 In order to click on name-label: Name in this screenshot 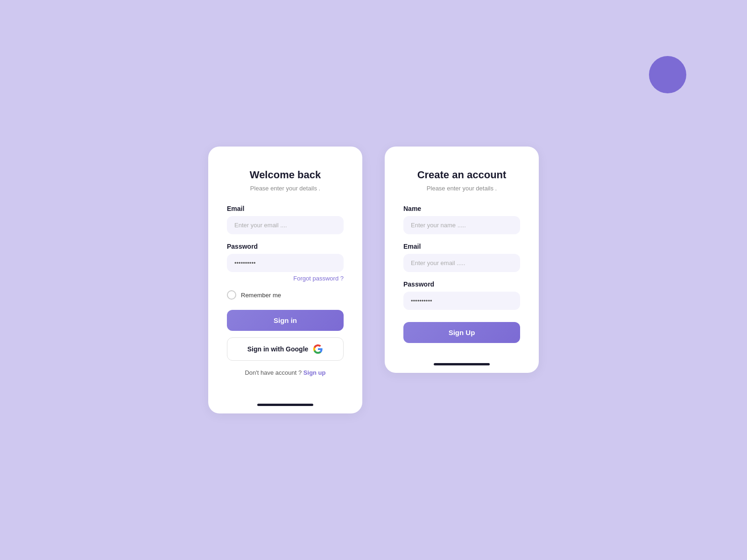, I will do `click(462, 209)`.